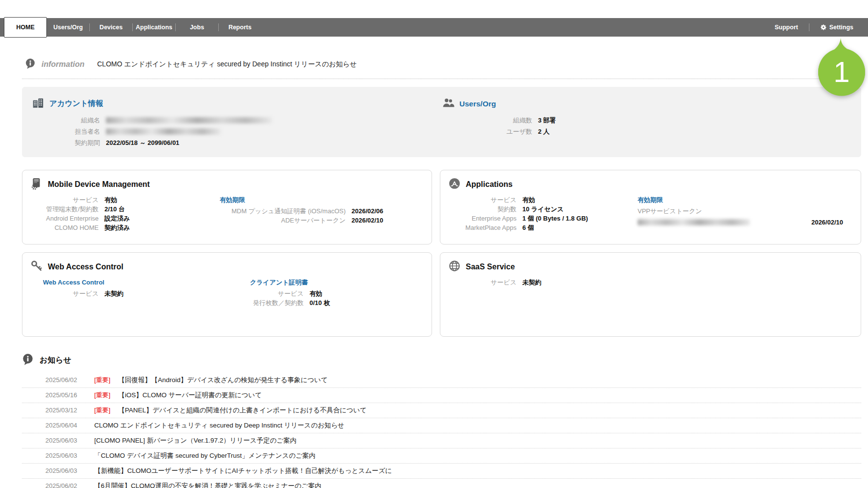 This screenshot has width=868, height=488. Describe the element at coordinates (490, 267) in the screenshot. I see `saas-card-title: SaaS Service` at that location.